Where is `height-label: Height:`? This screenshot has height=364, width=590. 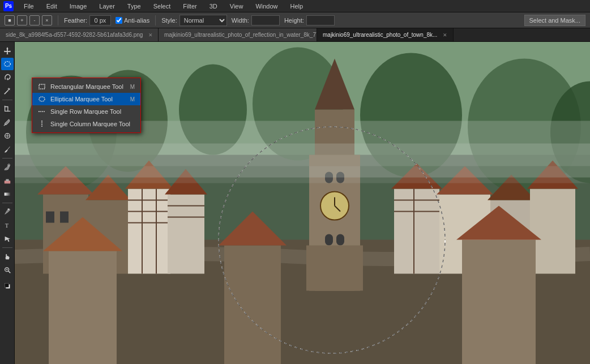 height-label: Height: is located at coordinates (294, 20).